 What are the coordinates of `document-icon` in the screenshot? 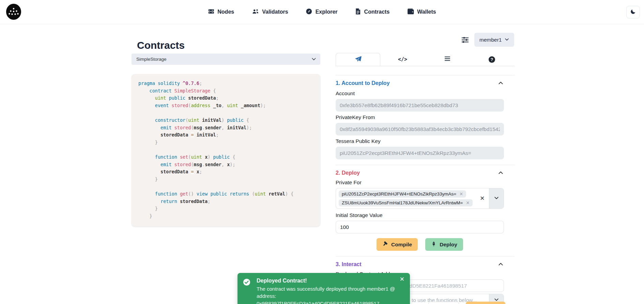 It's located at (358, 12).